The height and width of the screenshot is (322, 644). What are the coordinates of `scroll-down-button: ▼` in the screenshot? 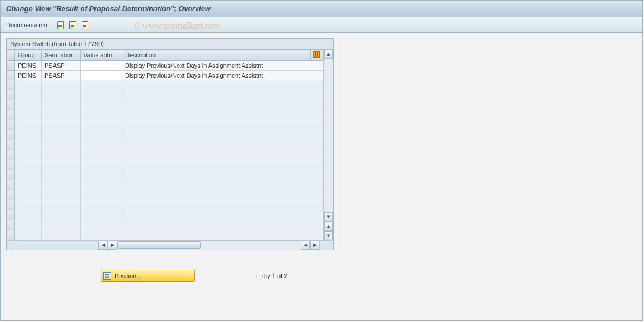 It's located at (328, 217).